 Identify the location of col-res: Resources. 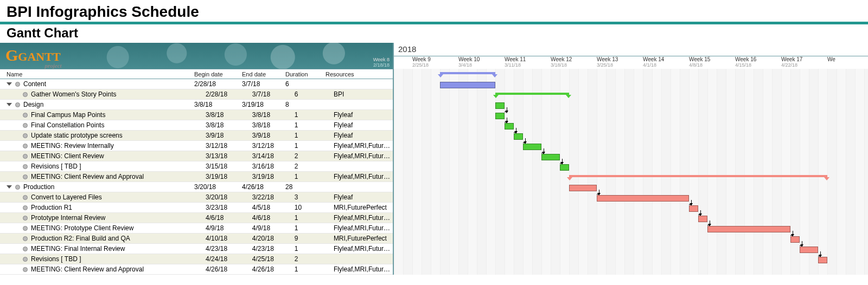
(356, 74).